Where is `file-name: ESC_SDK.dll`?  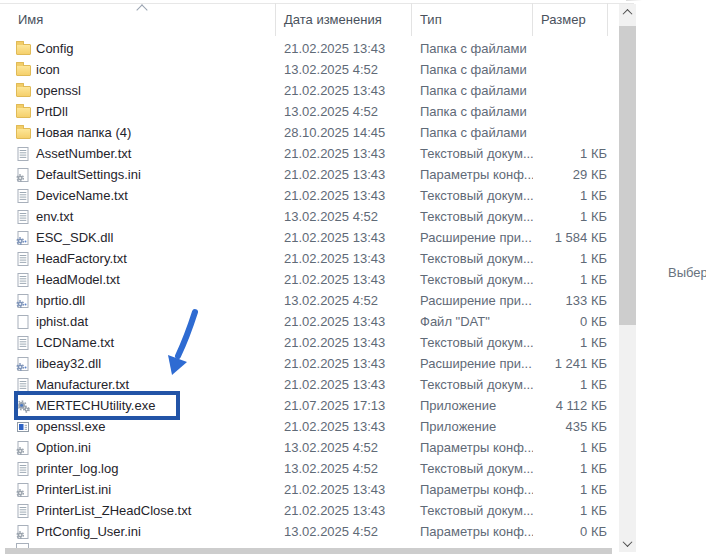 file-name: ESC_SDK.dll is located at coordinates (74, 238).